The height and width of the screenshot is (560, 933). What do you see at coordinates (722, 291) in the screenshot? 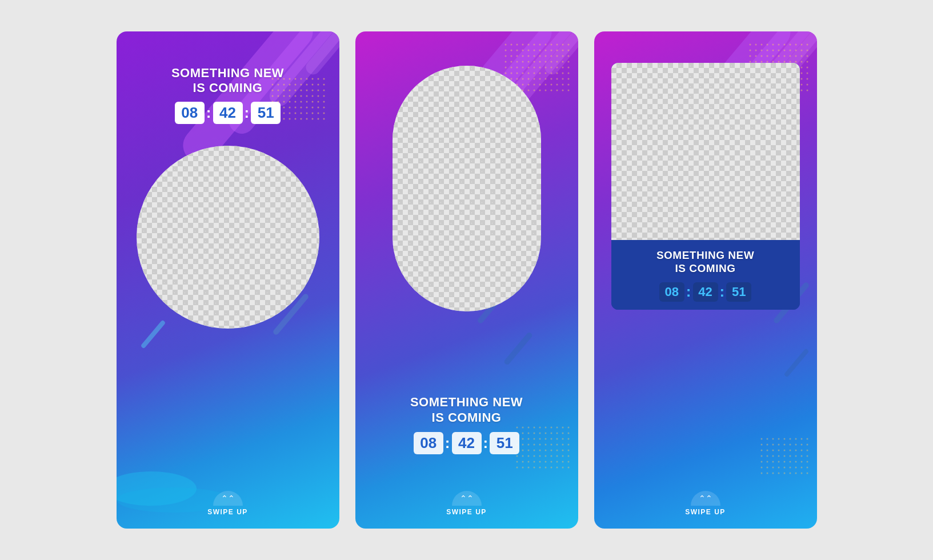
I see `card3-colon2: :` at bounding box center [722, 291].